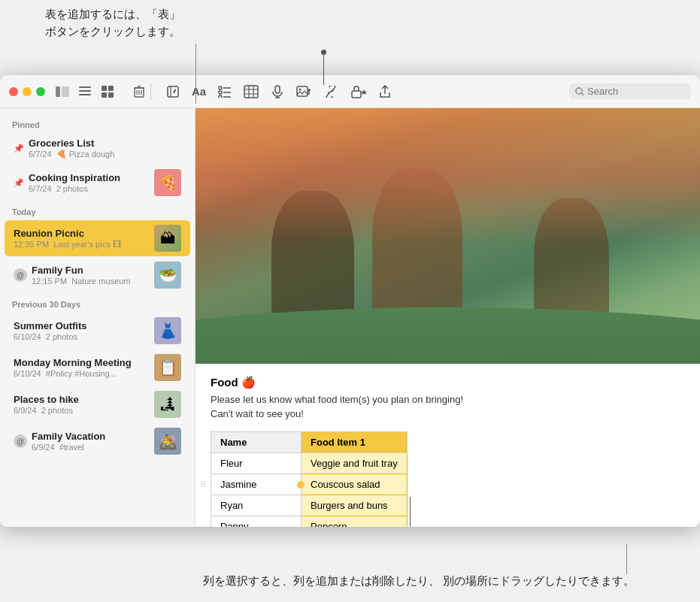 The height and width of the screenshot is (602, 700). What do you see at coordinates (81, 337) in the screenshot?
I see `note-meta: 6/10/24 2 photos` at bounding box center [81, 337].